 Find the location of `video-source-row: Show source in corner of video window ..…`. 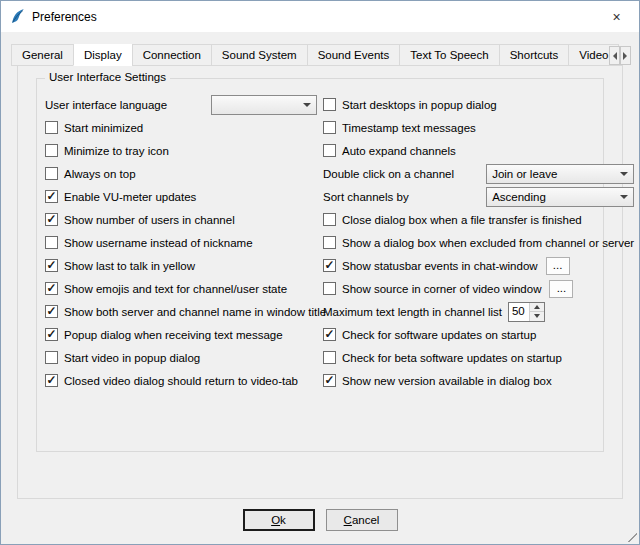

video-source-row: Show source in corner of video window ..… is located at coordinates (478, 288).